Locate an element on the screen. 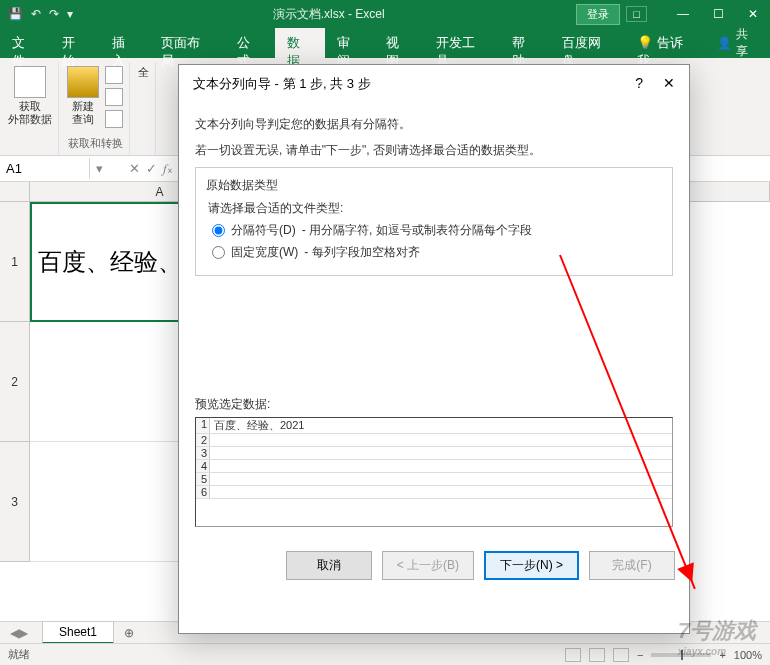  enter-formula-icon: ✓ is located at coordinates (152, 168).